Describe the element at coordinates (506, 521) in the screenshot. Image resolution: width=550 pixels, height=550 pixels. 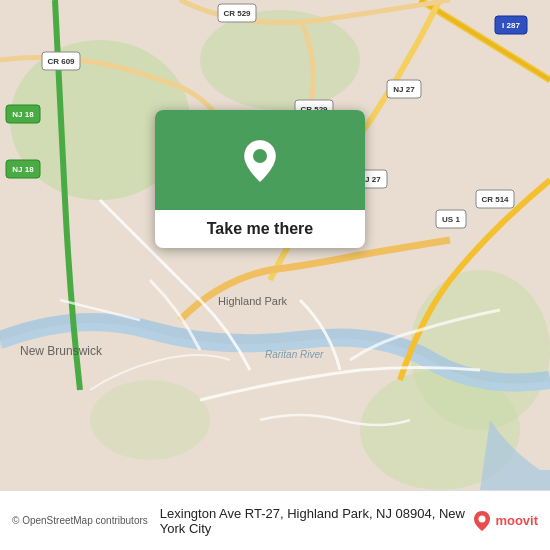
I see `moovit-logo: moovit` at that location.